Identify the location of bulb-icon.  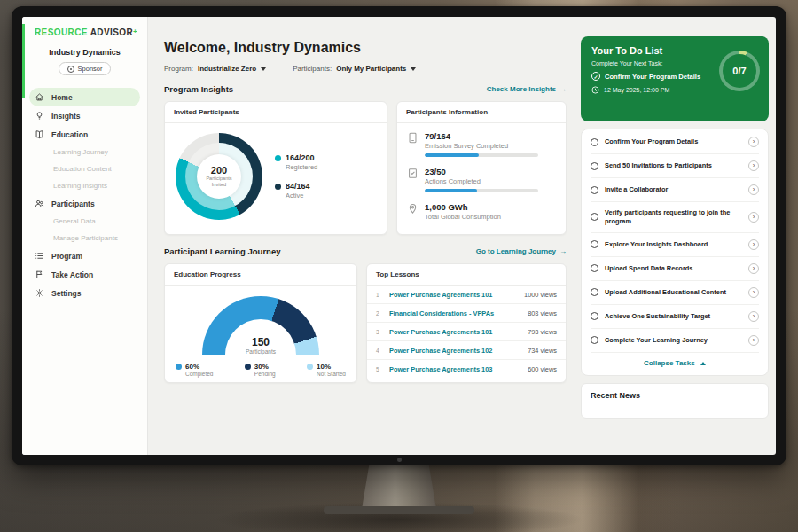
(39, 115).